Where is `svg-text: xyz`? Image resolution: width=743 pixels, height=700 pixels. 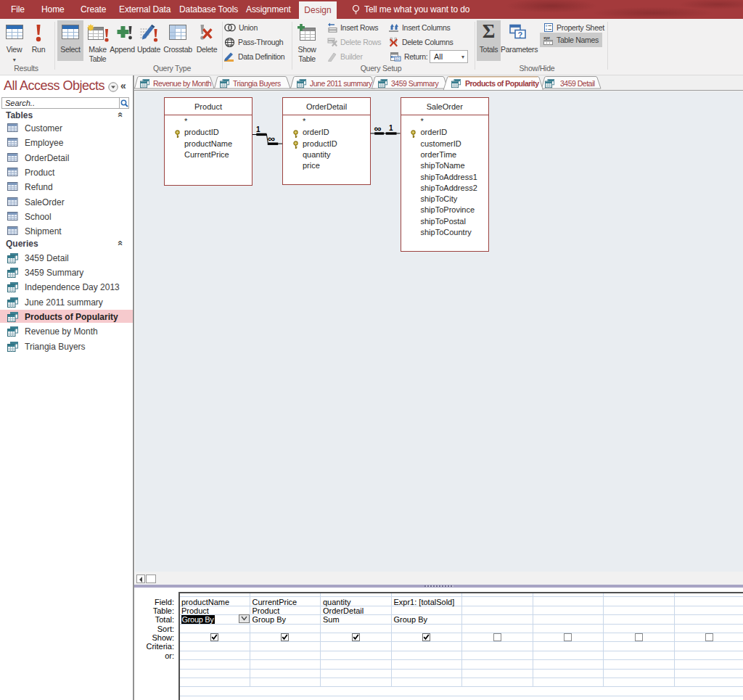
svg-text: xyz is located at coordinates (547, 38).